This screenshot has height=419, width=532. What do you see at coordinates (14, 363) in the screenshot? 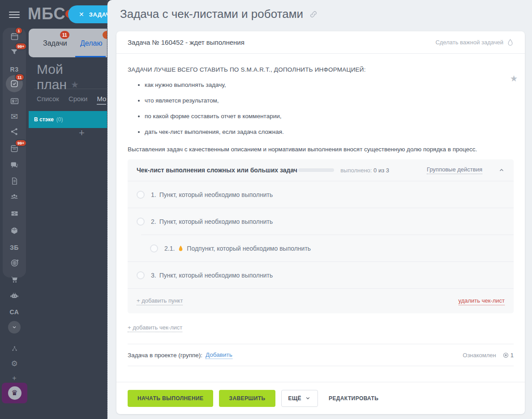
I see `settings-nav: ⚙` at bounding box center [14, 363].